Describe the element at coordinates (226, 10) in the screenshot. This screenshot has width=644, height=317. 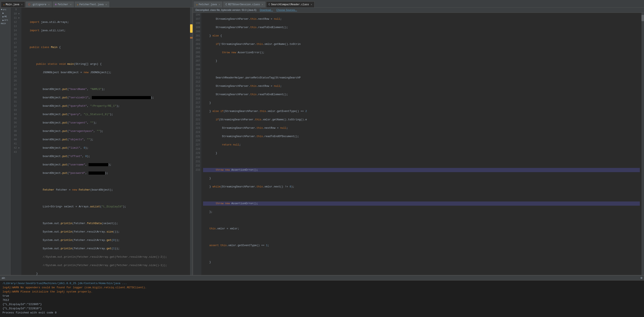
I see `decompiled-header-text: Decompiled .class file, bytecode version…` at that location.